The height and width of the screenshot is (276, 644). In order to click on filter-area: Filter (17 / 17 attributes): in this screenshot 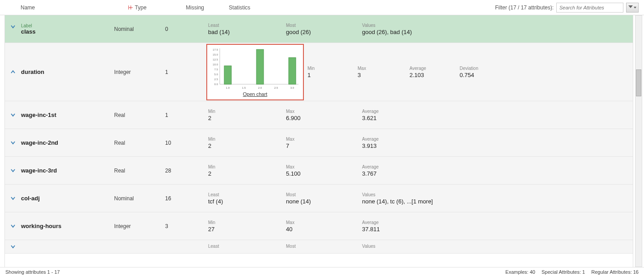, I will do `click(567, 8)`.